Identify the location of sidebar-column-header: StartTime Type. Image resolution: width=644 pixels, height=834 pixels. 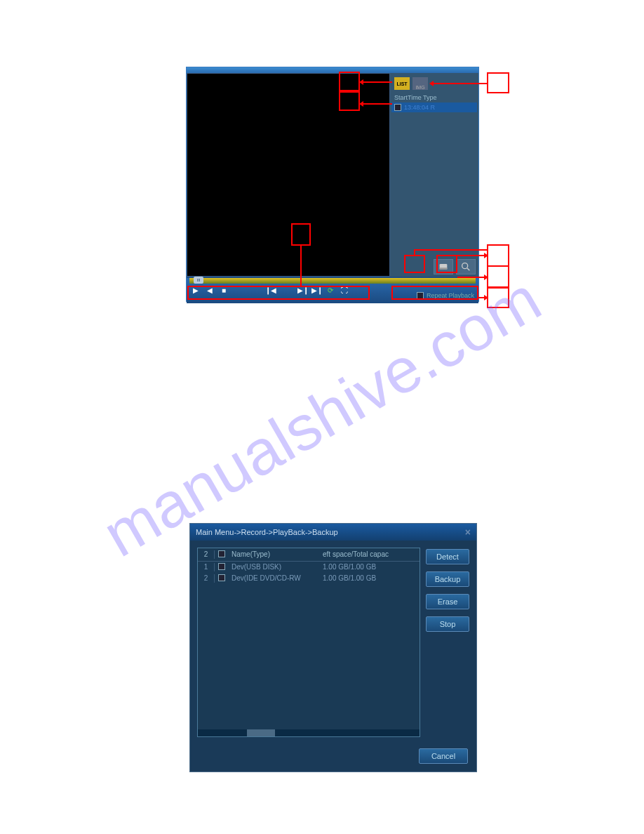
(434, 98).